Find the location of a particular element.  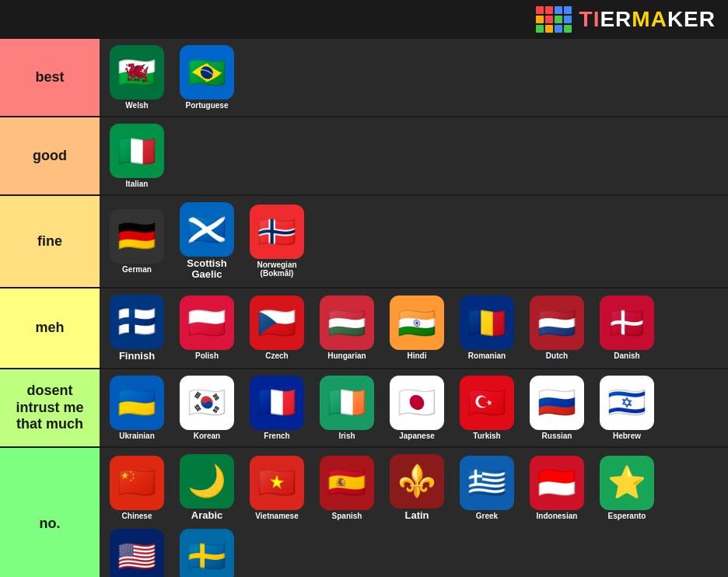

flag-icon-scottish_gaelic: 🏴󠁧󠁢󠁳󠁣󠁴󠁿 is located at coordinates (207, 229).